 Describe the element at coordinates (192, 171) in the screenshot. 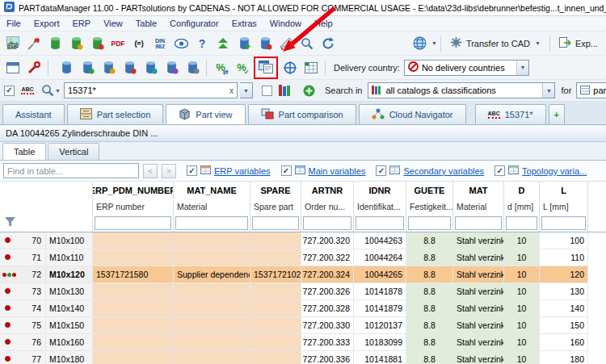

I see `erp-variables-checkbox` at that location.